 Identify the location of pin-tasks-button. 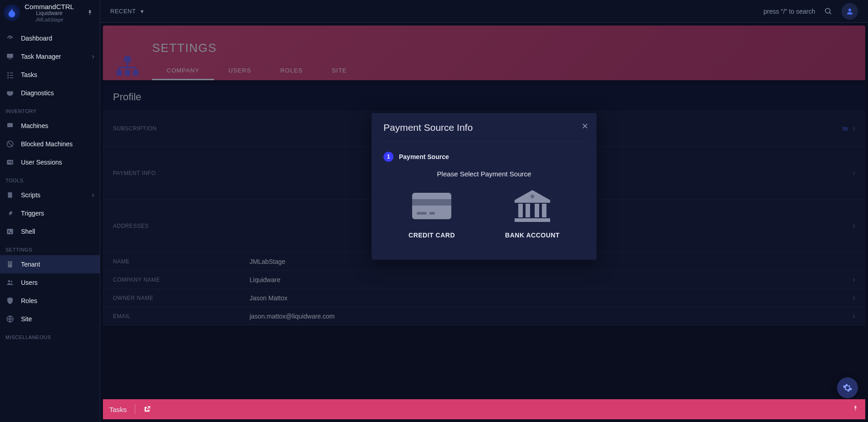
(856, 409).